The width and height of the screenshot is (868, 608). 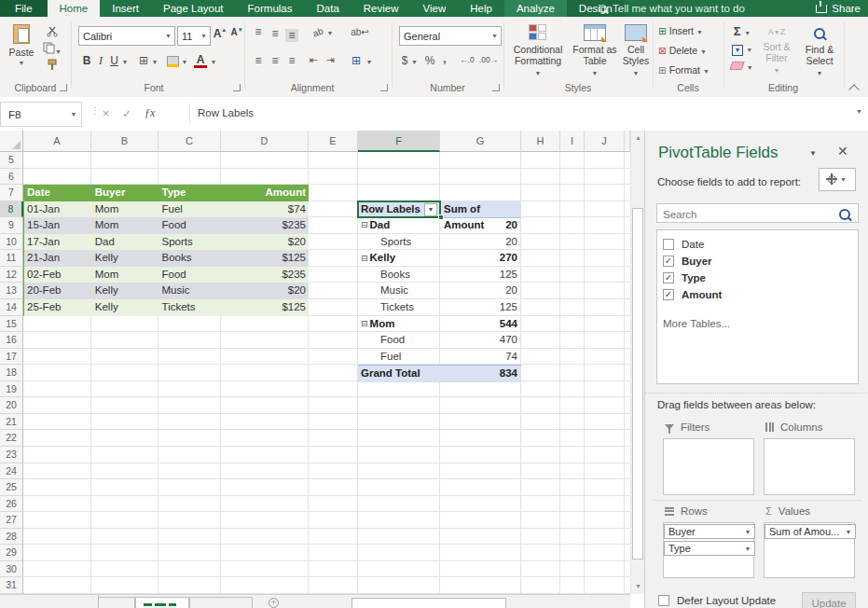 I want to click on row-header-12: 12, so click(x=11, y=275).